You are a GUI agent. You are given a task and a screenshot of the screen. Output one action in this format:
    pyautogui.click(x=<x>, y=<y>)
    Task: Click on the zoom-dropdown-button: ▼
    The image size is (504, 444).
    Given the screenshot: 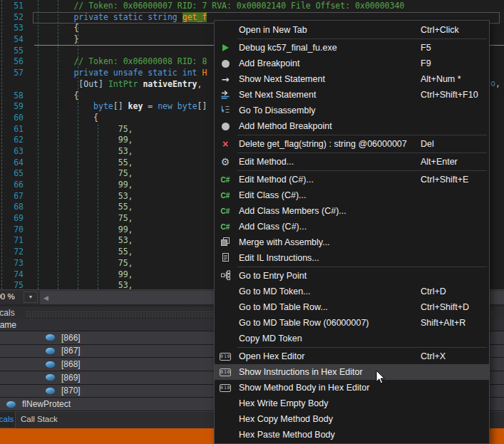 What is the action you would take?
    pyautogui.click(x=31, y=297)
    